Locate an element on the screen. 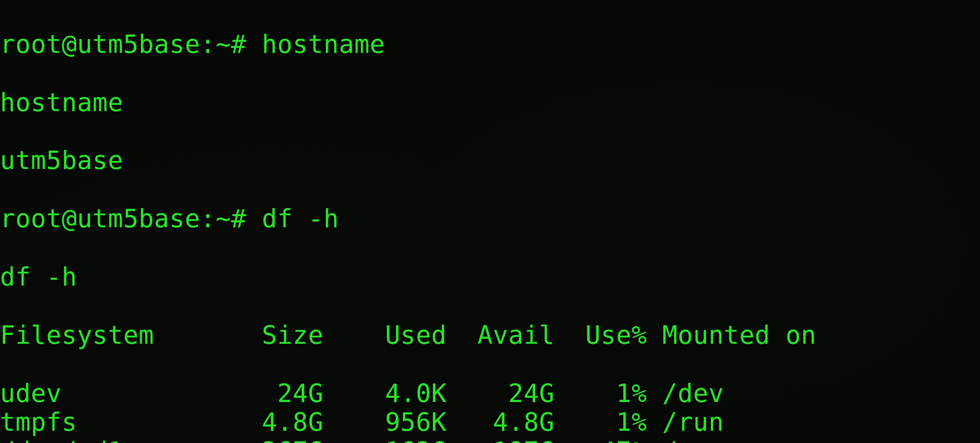  df-row: udev 24G 4.0K 24G 1% /dev is located at coordinates (490, 394).